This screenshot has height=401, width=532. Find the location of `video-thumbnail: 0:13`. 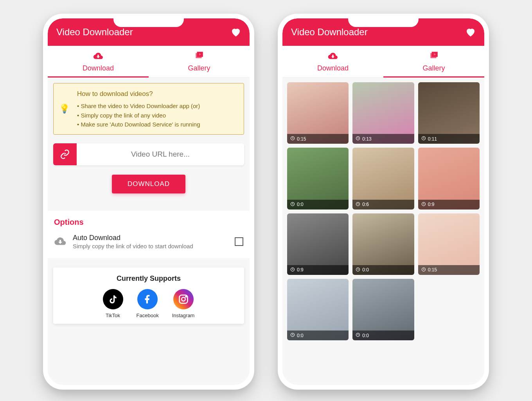

video-thumbnail: 0:13 is located at coordinates (383, 113).